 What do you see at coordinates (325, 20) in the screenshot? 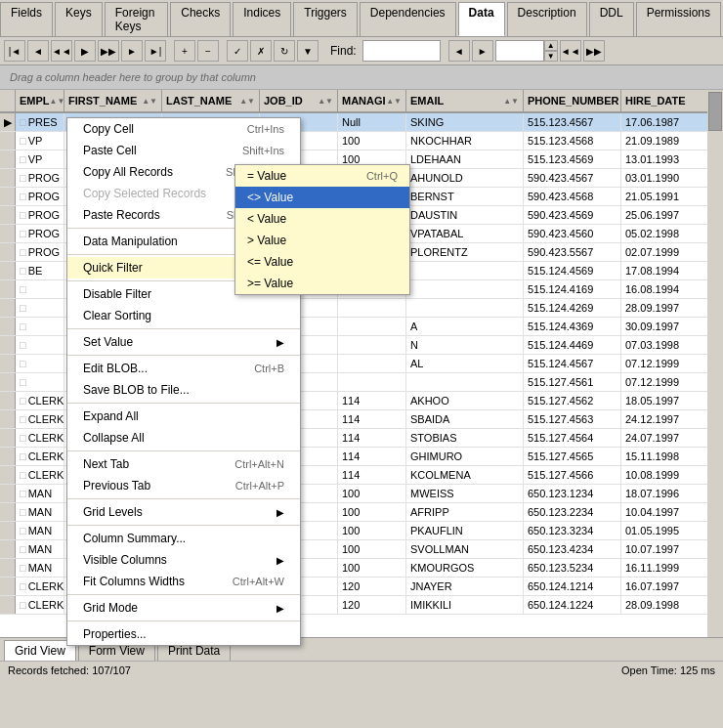
I see `tab-triggers: Triggers` at bounding box center [325, 20].